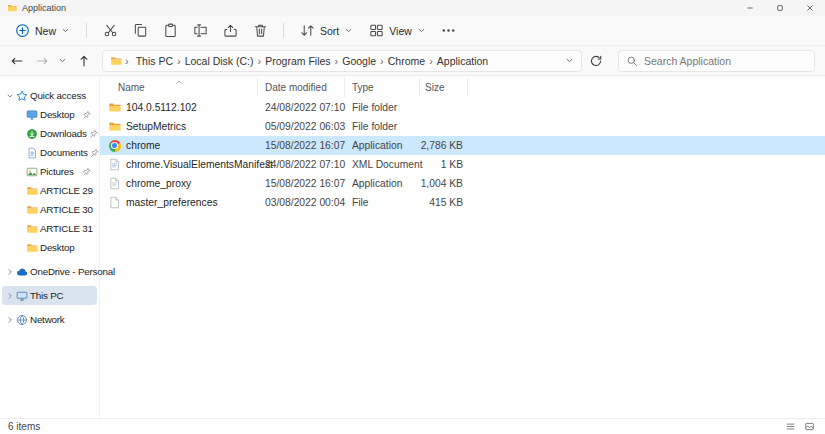  I want to click on cut-button, so click(110, 31).